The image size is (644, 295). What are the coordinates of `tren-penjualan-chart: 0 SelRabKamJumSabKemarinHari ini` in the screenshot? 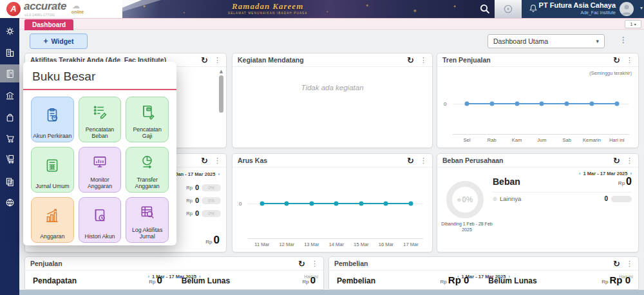 It's located at (538, 112).